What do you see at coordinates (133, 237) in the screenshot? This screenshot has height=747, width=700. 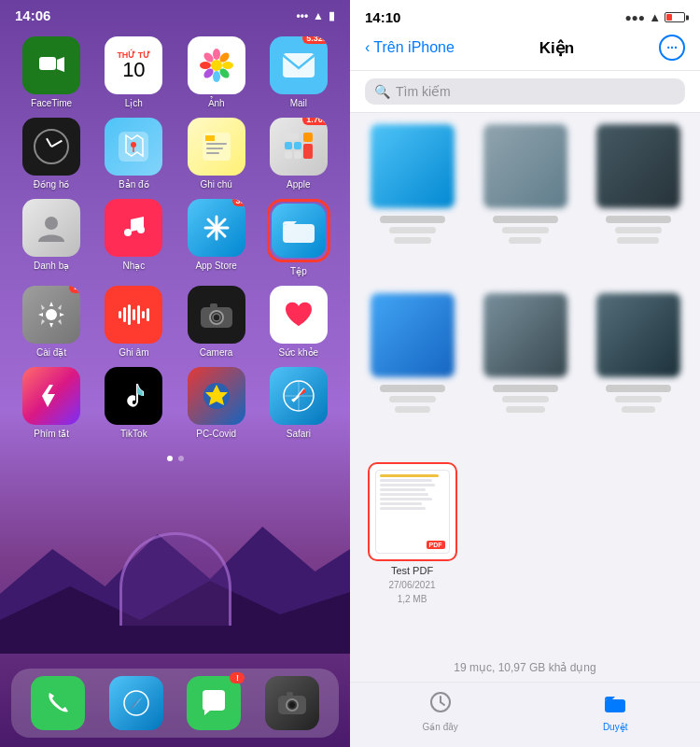 I see `app-music: Nhạc` at bounding box center [133, 237].